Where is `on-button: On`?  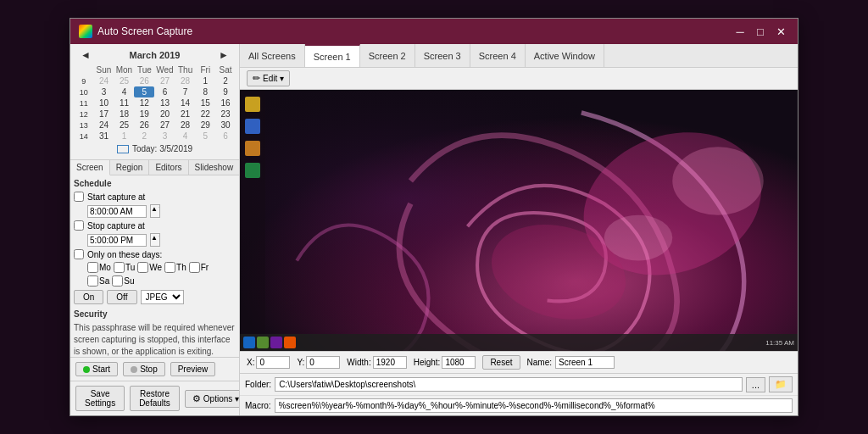 on-button: On is located at coordinates (88, 297).